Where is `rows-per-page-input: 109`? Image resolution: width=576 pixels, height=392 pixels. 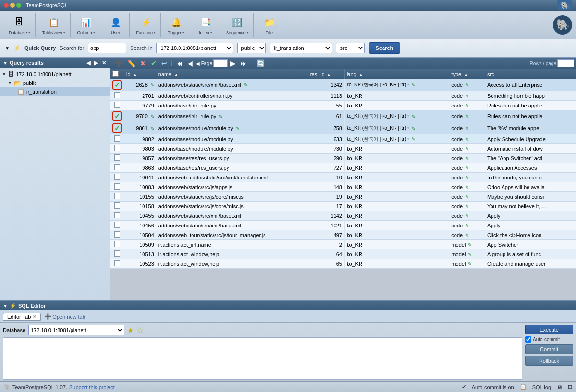
rows-per-page-input: 109 is located at coordinates (565, 63).